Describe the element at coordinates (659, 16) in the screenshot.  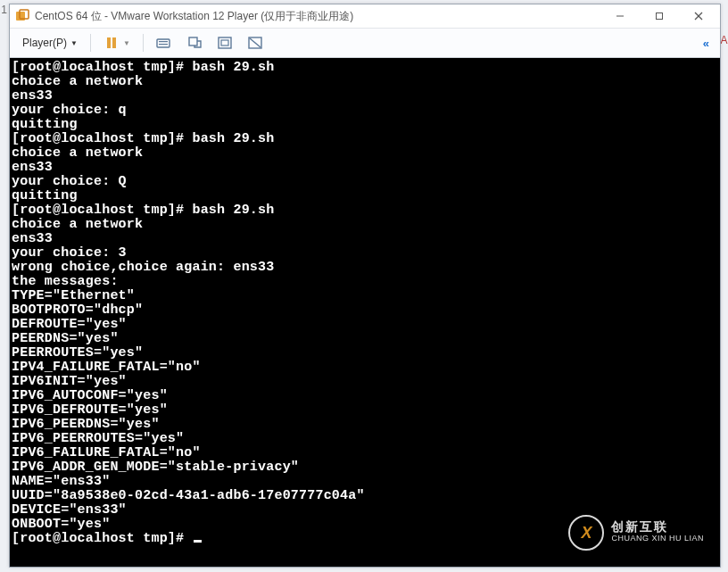
I see `maximize-button` at that location.